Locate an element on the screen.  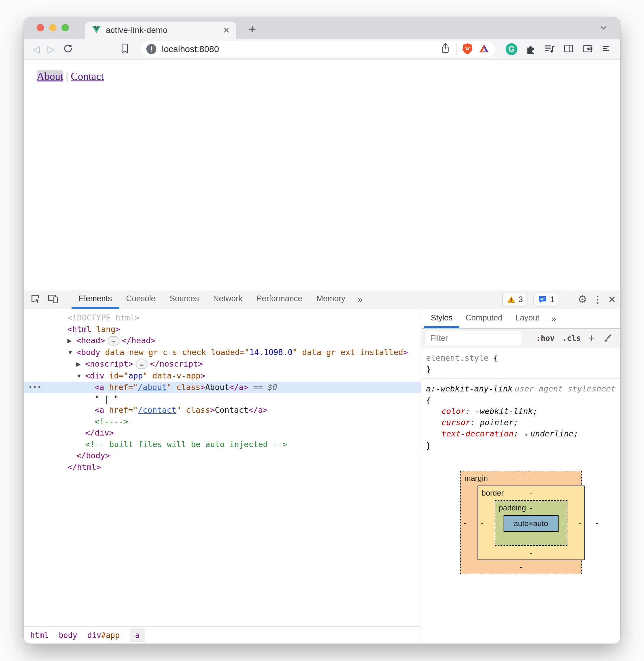
css-property: color: -webkit-link; is located at coordinates (521, 412).